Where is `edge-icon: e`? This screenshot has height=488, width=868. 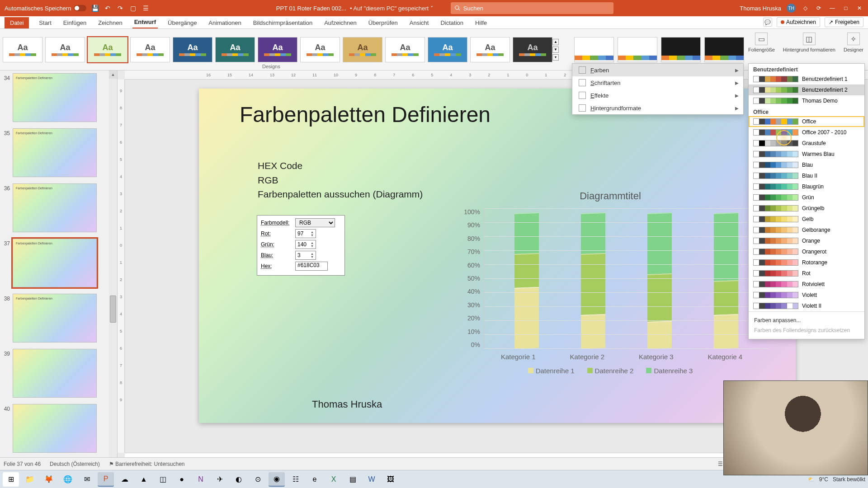 edge-icon: e is located at coordinates (315, 479).